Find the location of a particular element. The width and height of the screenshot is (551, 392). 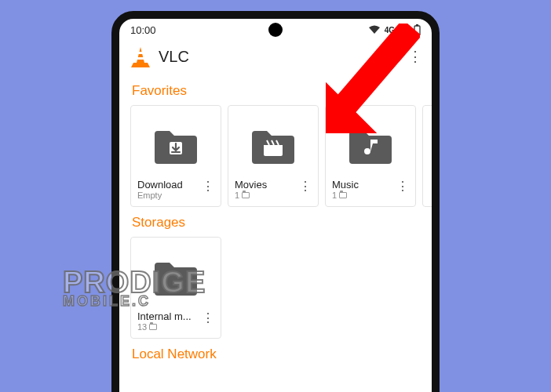

favorite-card-movies: Movies 1 ⋮ is located at coordinates (273, 156).